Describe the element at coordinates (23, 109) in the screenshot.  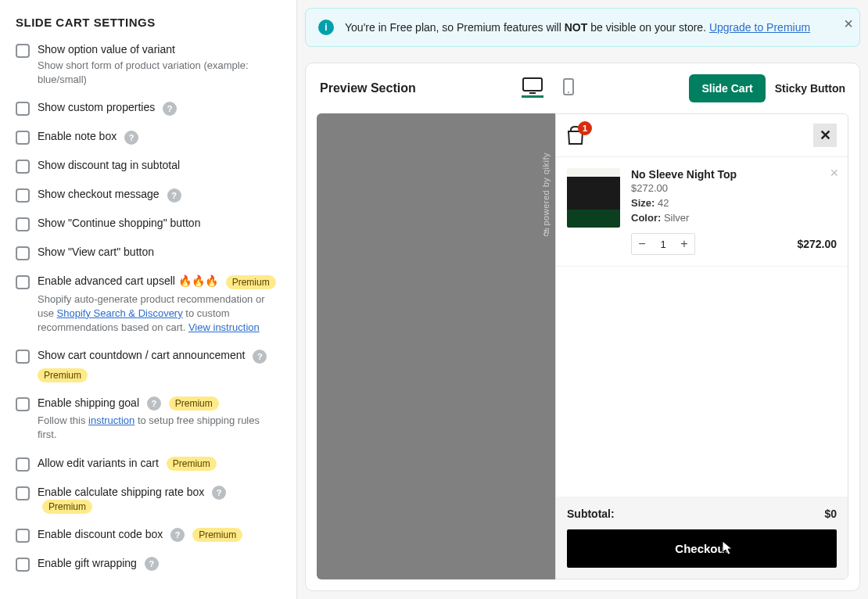
I see `checkbox-custom-props` at that location.